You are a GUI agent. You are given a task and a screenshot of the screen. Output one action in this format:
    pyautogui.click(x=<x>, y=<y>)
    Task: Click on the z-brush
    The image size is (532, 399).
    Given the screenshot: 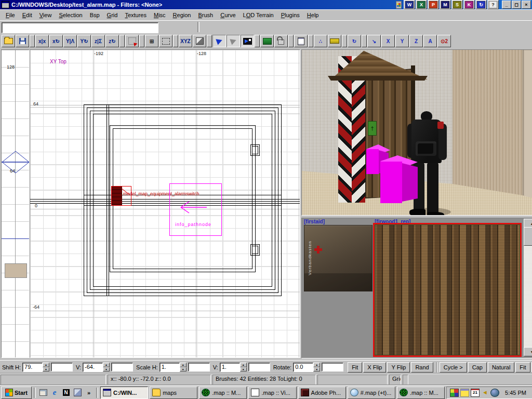 What is the action you would take?
    pyautogui.click(x=16, y=271)
    